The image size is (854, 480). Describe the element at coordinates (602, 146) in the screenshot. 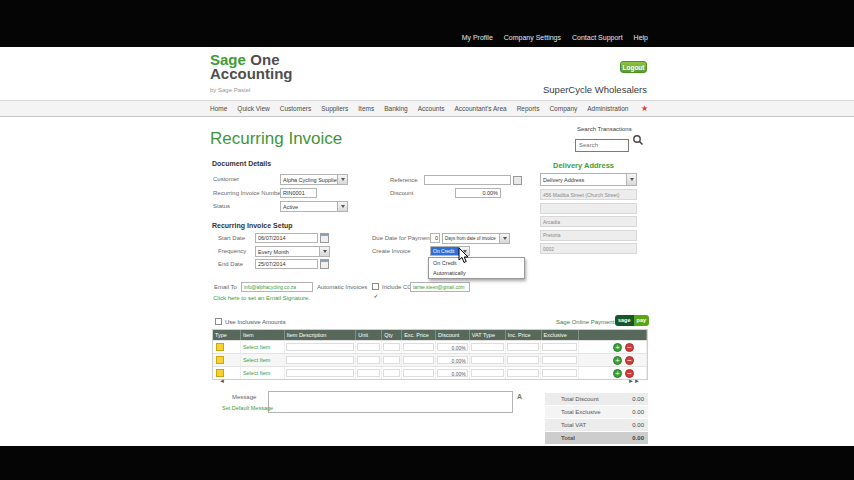

I see `search-input` at that location.